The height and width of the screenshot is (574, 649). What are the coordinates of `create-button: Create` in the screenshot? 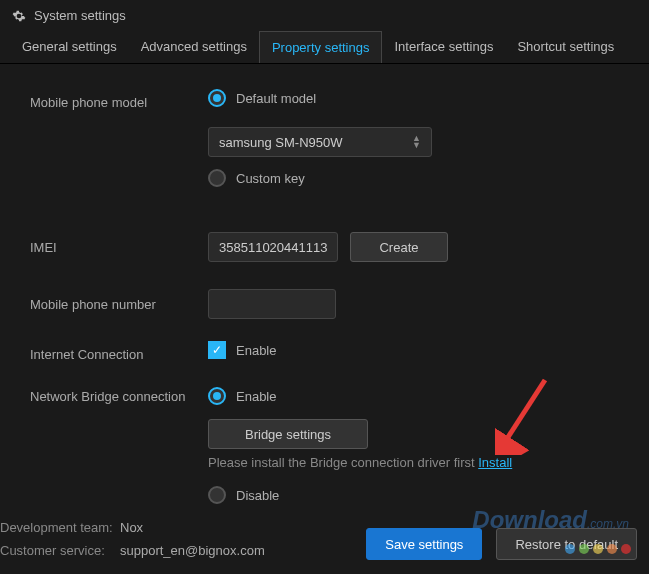 It's located at (399, 247).